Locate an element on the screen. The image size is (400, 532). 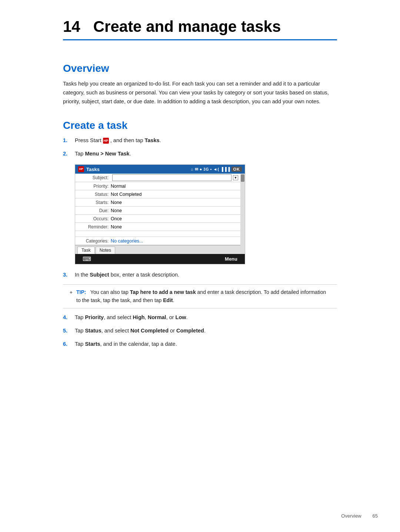
app-title: Tasks is located at coordinates (93, 170).